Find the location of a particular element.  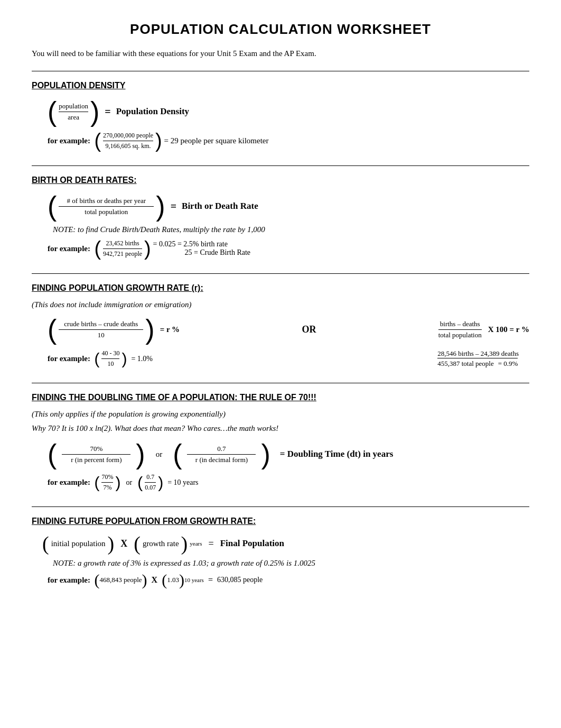

pd-denominator: area is located at coordinates (73, 117).